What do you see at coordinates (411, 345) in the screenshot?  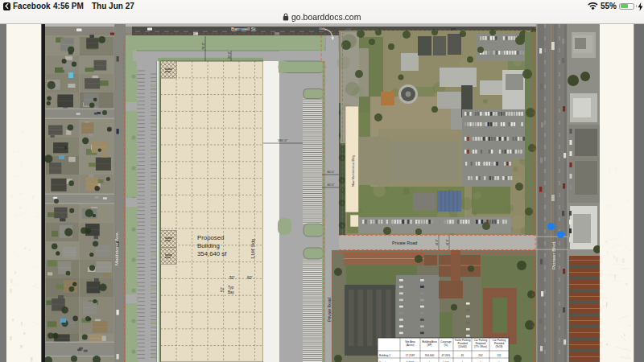 I see `svg-text: (Acres)` at bounding box center [411, 345].